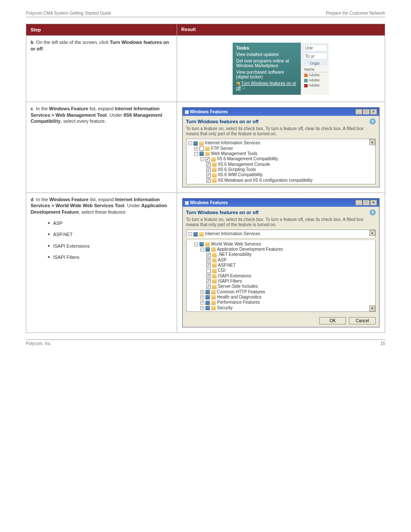 The width and height of the screenshot is (411, 532). Describe the element at coordinates (281, 131) in the screenshot. I see `wf-desc: To turn a feature on, select its check b…` at that location.